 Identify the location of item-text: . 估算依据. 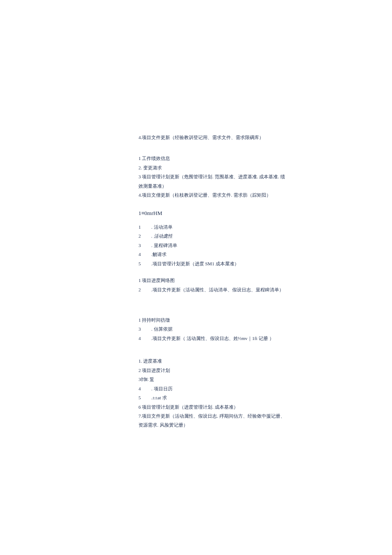
(162, 329).